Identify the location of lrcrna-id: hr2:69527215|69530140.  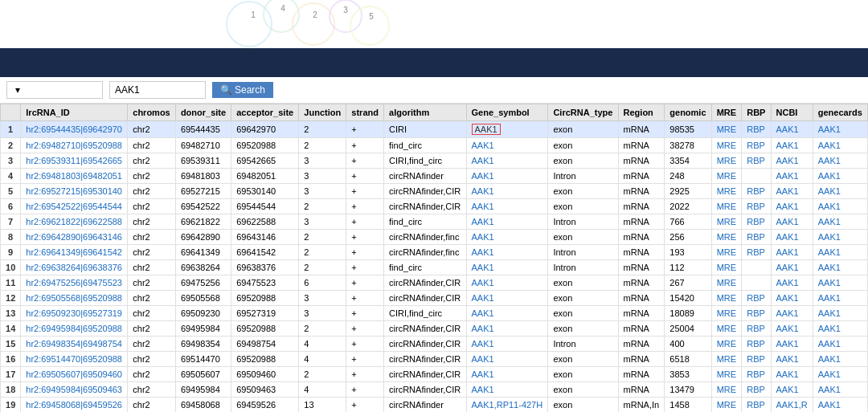
(74, 191).